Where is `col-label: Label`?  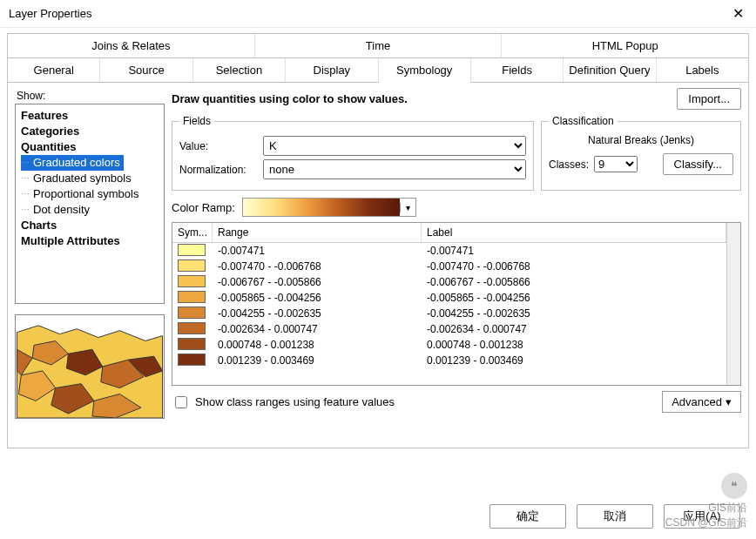
col-label: Label is located at coordinates (574, 232).